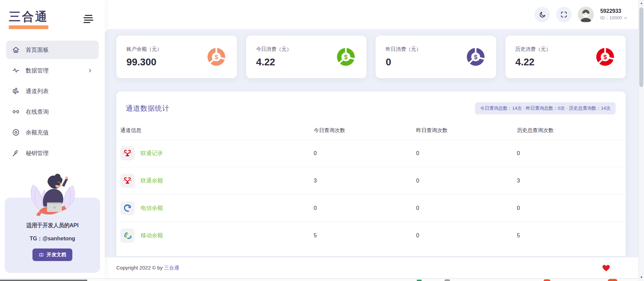 Image resolution: width=644 pixels, height=281 pixels. I want to click on sidebar-item-key-management: 秘钥管理, so click(52, 153).